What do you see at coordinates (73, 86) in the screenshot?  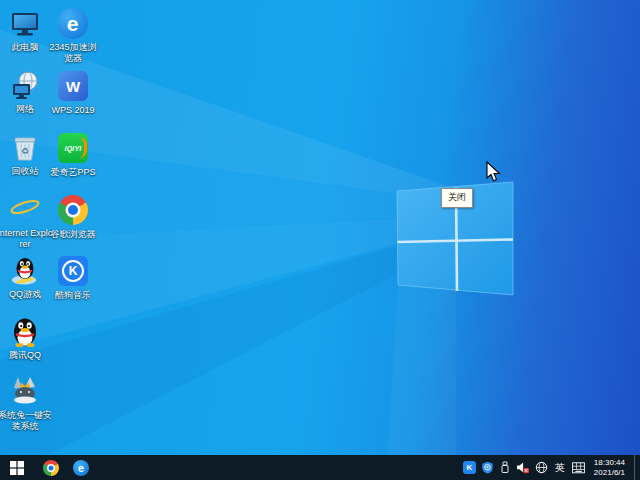 I see `wps-w-glyph: W` at bounding box center [73, 86].